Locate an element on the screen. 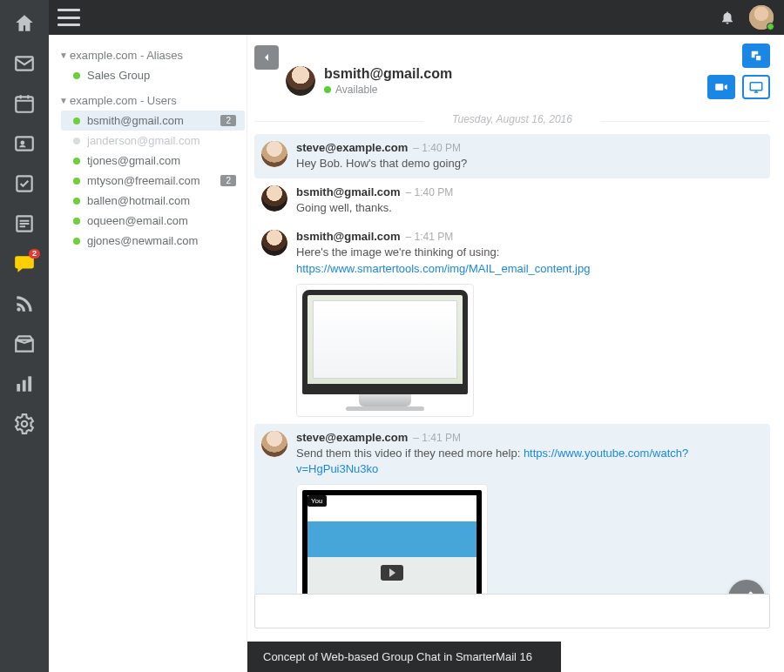 The height and width of the screenshot is (672, 784). nav-rail: 2 is located at coordinates (24, 336).